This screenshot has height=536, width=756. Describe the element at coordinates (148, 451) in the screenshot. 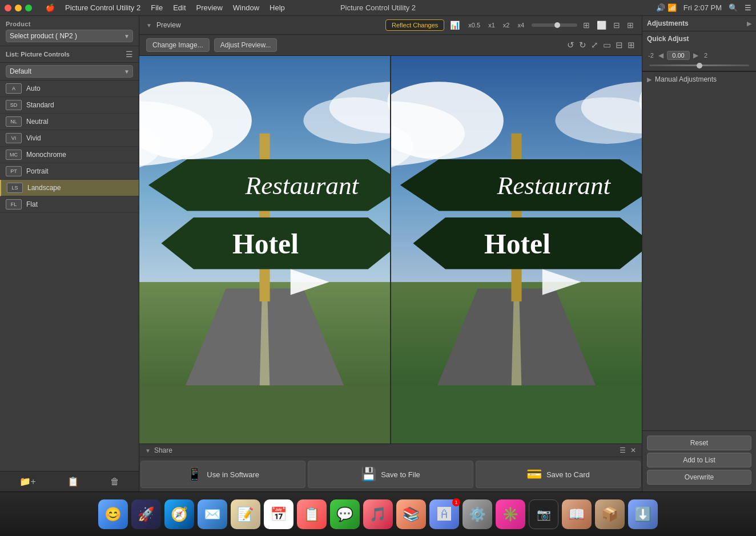

I see `share-collapse-arrow: ▼` at that location.